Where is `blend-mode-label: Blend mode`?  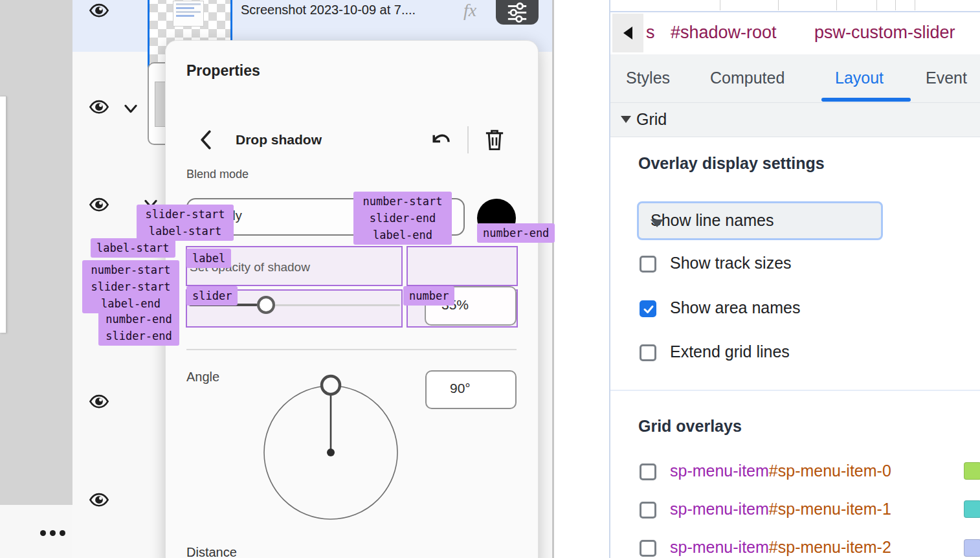 blend-mode-label: Blend mode is located at coordinates (217, 175).